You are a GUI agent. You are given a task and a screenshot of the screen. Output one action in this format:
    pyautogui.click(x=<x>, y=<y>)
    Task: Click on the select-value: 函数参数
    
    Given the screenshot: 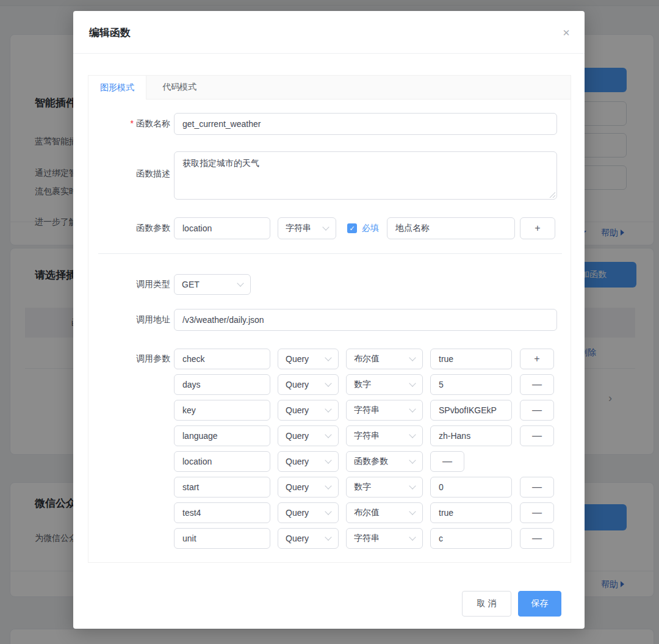 What is the action you would take?
    pyautogui.click(x=371, y=461)
    